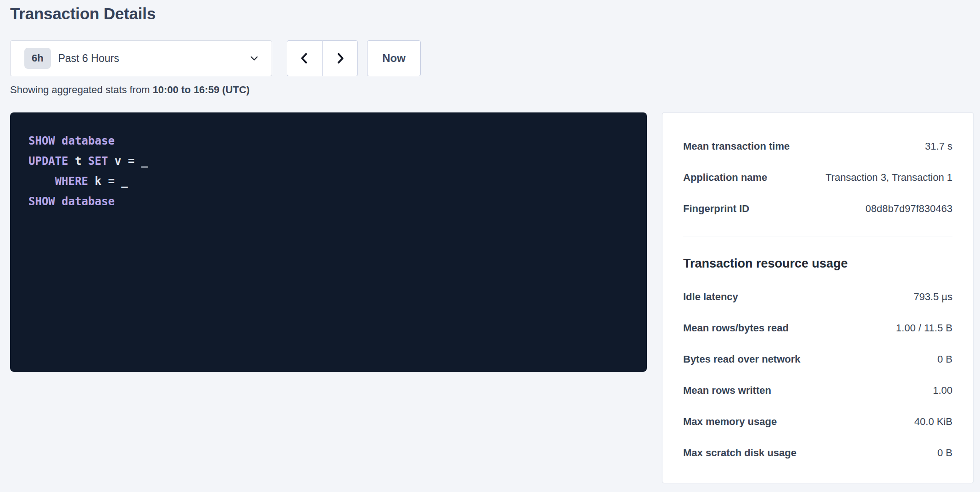  I want to click on time-range-badge: 6h, so click(38, 58).